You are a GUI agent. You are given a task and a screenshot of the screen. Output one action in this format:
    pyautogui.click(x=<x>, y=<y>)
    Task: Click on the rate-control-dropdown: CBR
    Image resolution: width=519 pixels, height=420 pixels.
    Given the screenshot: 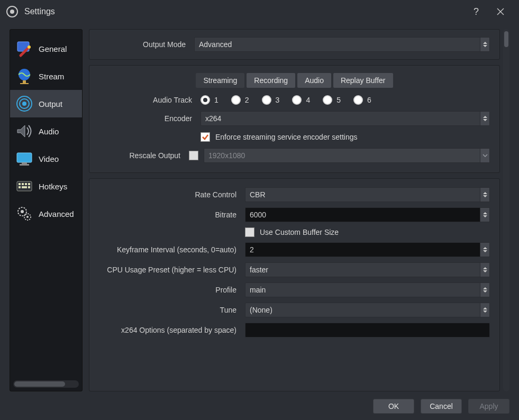 What is the action you would take?
    pyautogui.click(x=367, y=195)
    